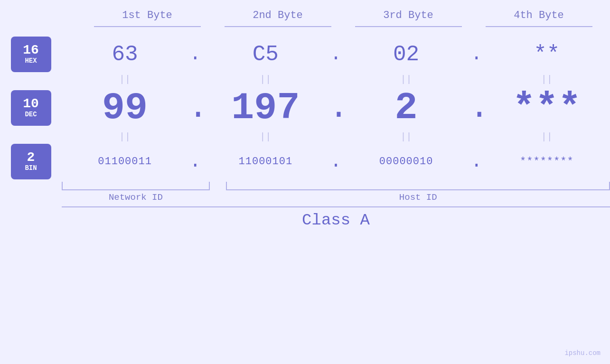 This screenshot has height=364, width=610. What do you see at coordinates (31, 161) in the screenshot?
I see `bin-badge-cell: 2 BIN` at bounding box center [31, 161].